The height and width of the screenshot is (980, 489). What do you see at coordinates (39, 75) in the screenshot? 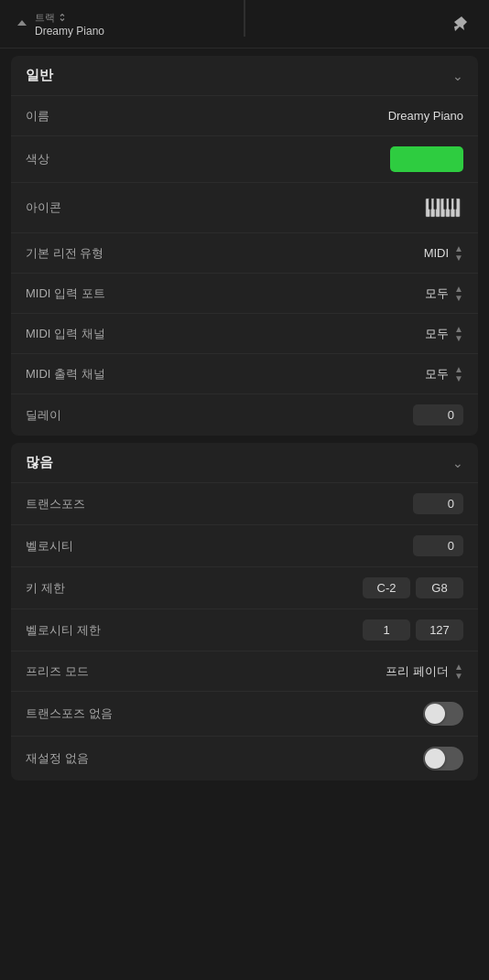
I see `general-section-title: 일반` at bounding box center [39, 75].